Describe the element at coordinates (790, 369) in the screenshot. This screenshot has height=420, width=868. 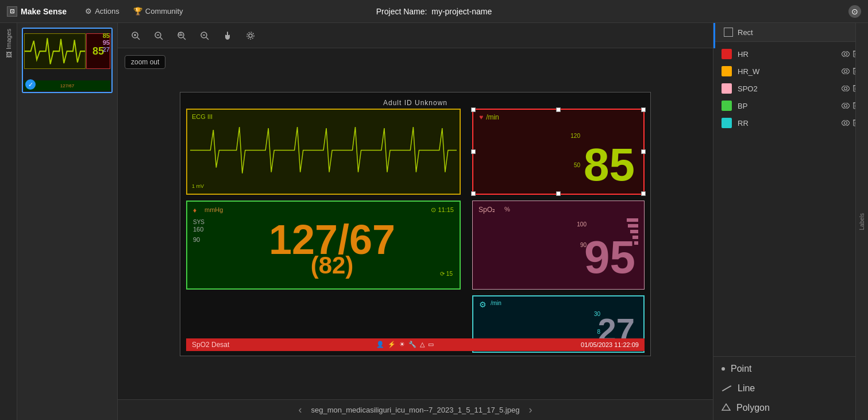
I see `point-tool-row: Point ∨` at that location.